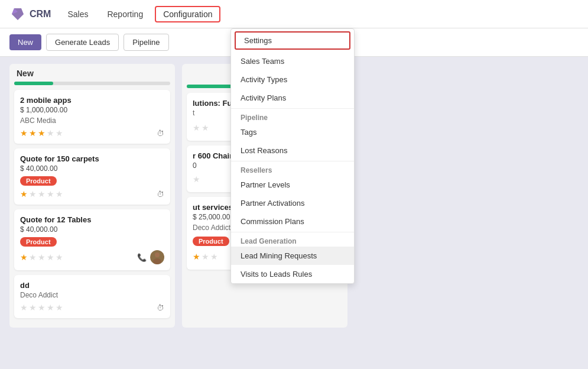  I want to click on card-title: dd, so click(92, 285).